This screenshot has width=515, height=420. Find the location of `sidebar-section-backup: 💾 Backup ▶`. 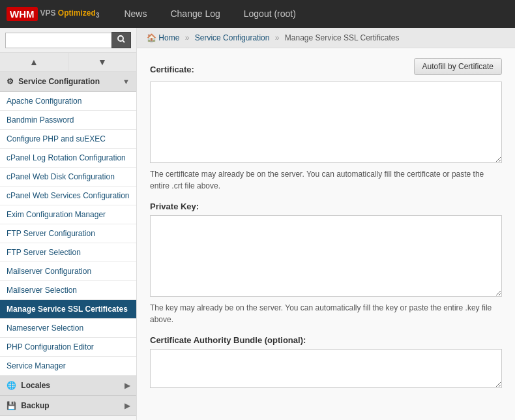

sidebar-section-backup: 💾 Backup ▶ is located at coordinates (68, 406).